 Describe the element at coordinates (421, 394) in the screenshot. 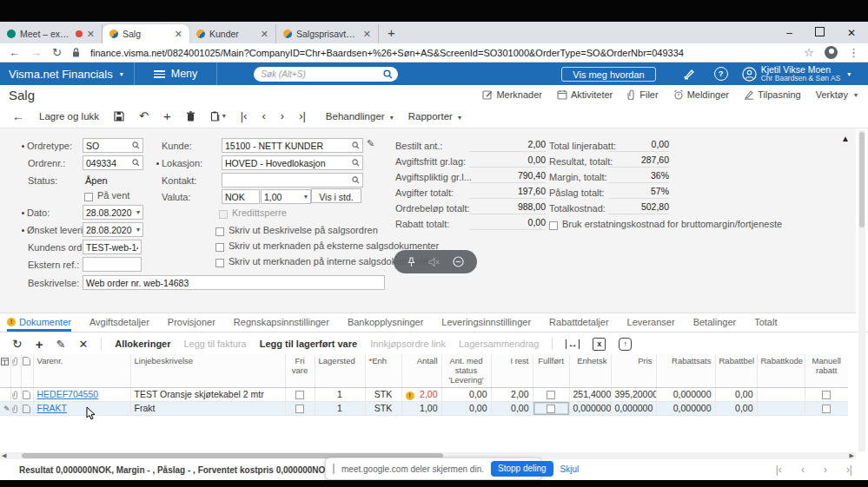

I see `antall-cell: !2,00` at that location.